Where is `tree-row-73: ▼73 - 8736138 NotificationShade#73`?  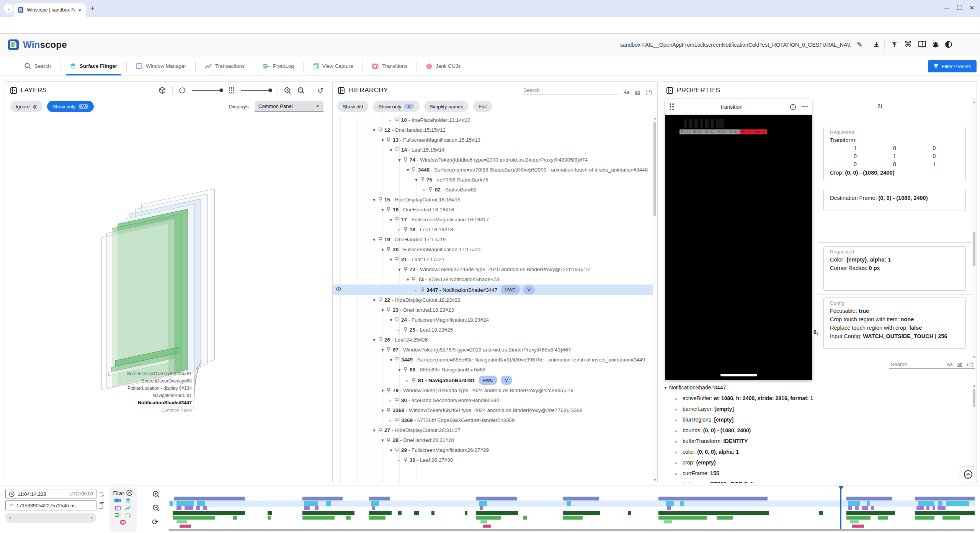 tree-row-73: ▼73 - 8736138 NotificationShade#73 is located at coordinates (493, 280).